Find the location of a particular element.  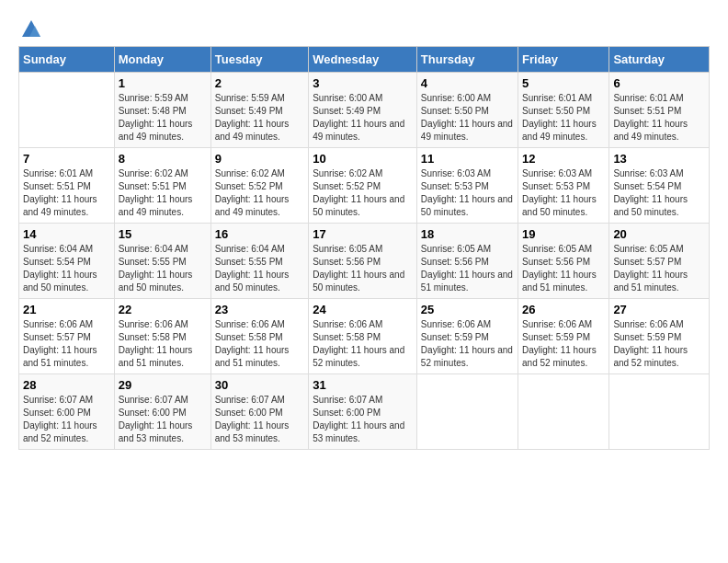

day-number: 24 is located at coordinates (362, 309).